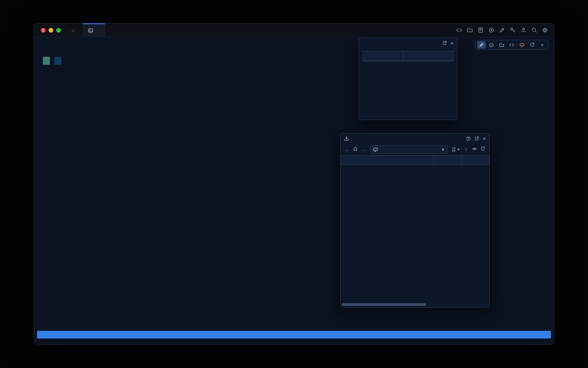  I want to click on show-hidden-eye-icon, so click(475, 150).